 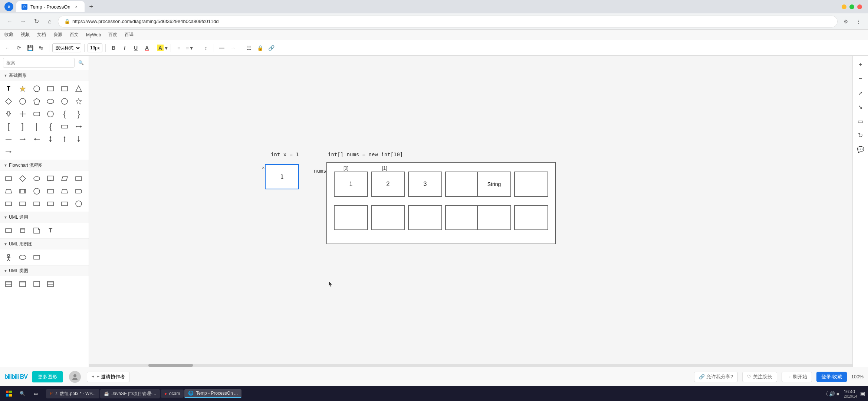 I want to click on bookmark-baiwen: 百文, so click(x=74, y=35).